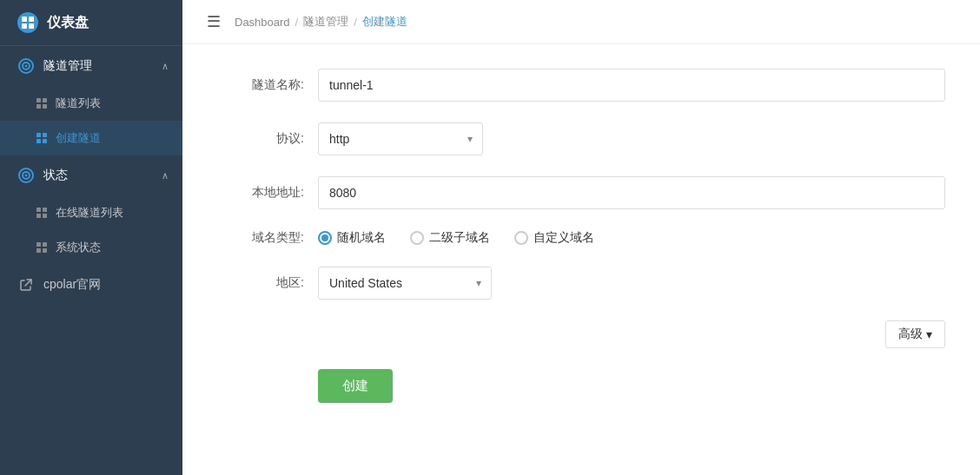 The height and width of the screenshot is (475, 980). Describe the element at coordinates (261, 85) in the screenshot. I see `tunnel-name-label: 隧道名称:` at that location.